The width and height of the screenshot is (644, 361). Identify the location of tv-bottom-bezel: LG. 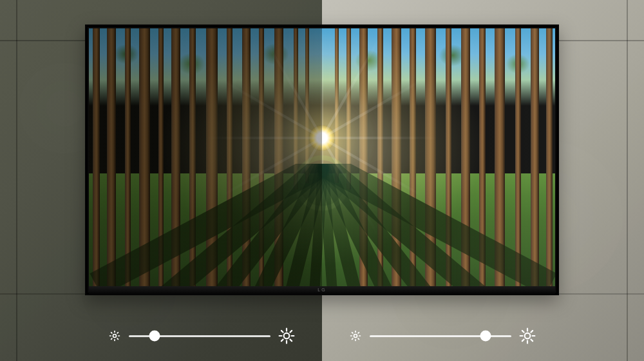
(322, 290).